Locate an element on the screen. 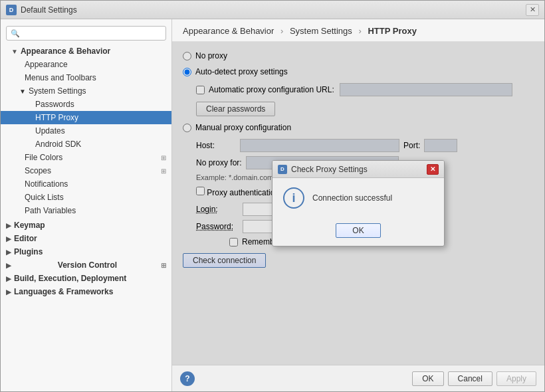 This screenshot has height=392, width=545. sidebar-item-label: Path Variables is located at coordinates (51, 211).